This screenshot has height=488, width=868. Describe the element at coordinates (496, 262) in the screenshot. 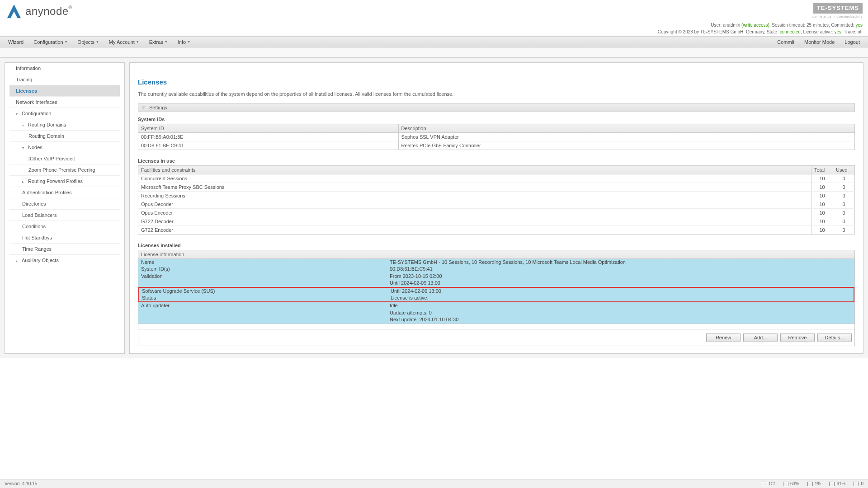

I see `license-row: NameTE-SYSTEMS GmbH - 10 Sessions, 10 Re…` at that location.